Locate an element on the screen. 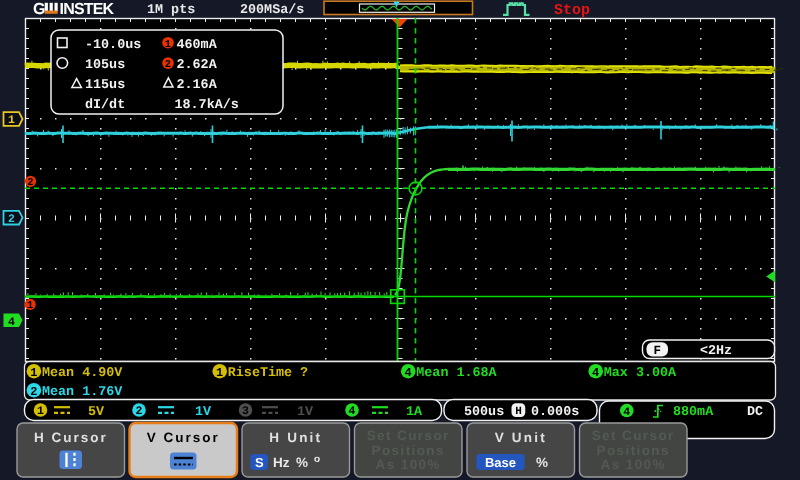  svg-text: 1M pts is located at coordinates (171, 10).